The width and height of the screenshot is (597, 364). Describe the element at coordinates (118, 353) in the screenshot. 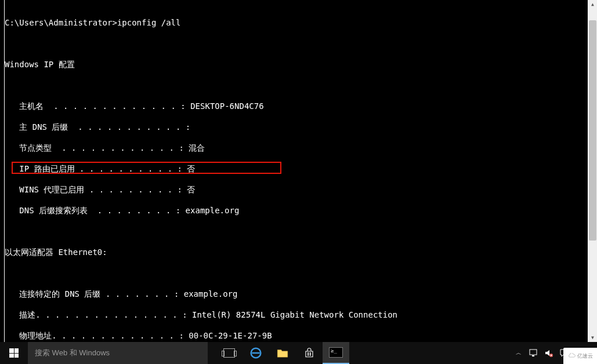

I see `search-input: 搜索 Web 和 Windows` at that location.